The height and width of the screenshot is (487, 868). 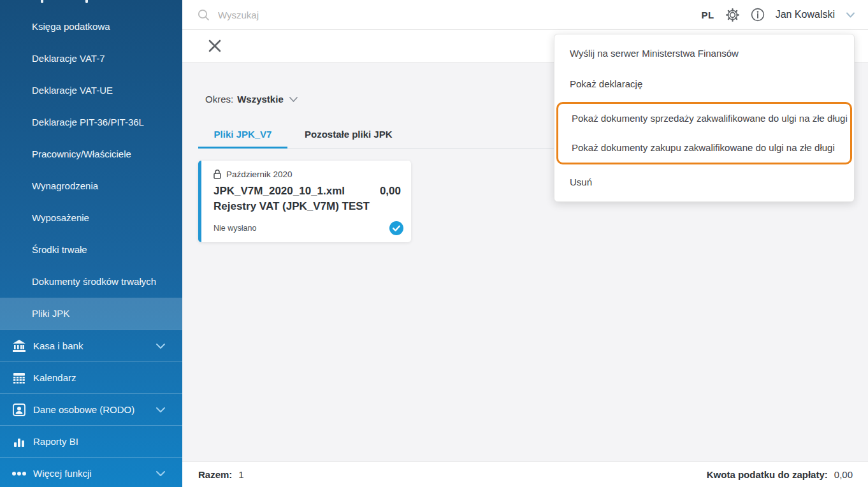 What do you see at coordinates (733, 15) in the screenshot?
I see `gear-icon` at bounding box center [733, 15].